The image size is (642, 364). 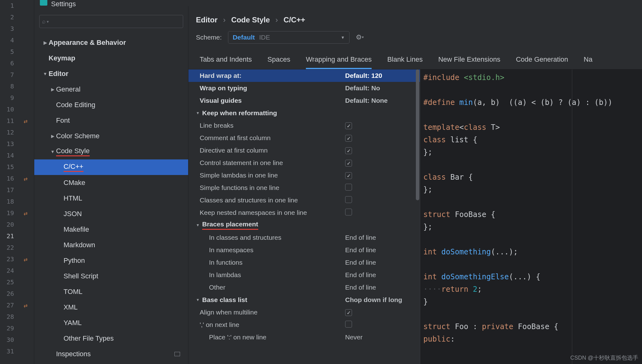 What do you see at coordinates (111, 198) in the screenshot?
I see `tree-node-html: HTML` at bounding box center [111, 198].